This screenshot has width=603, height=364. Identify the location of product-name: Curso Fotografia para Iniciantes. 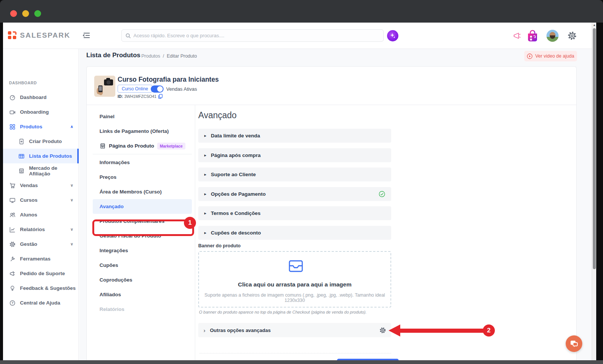
(168, 80).